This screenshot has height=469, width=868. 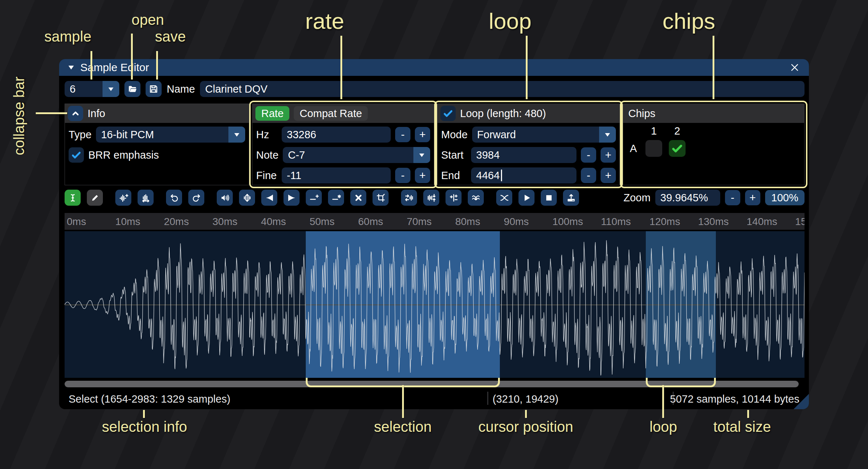 I want to click on fine-increment-button: +, so click(x=423, y=175).